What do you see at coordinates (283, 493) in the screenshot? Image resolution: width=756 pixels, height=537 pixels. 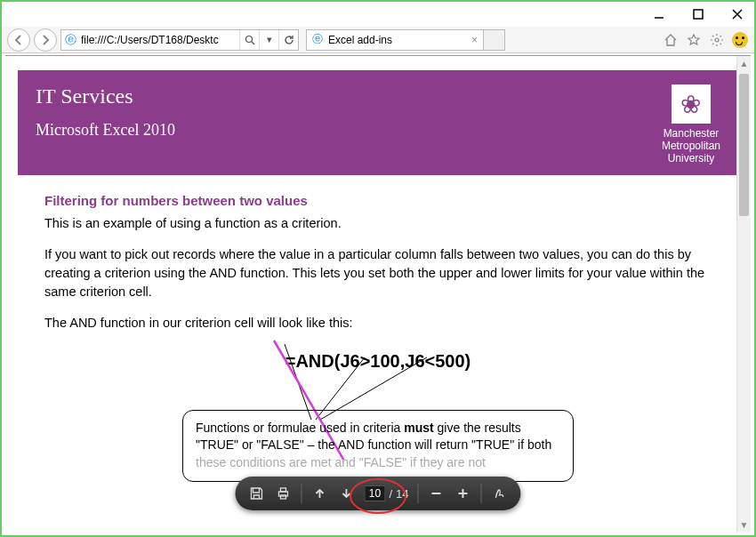 I see `print-icon` at bounding box center [283, 493].